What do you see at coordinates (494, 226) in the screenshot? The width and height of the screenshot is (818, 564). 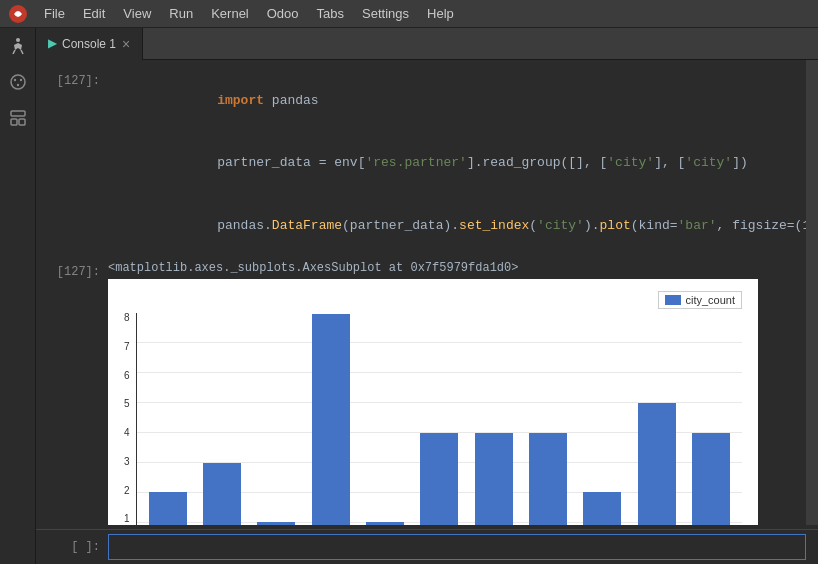 I see `fn-setindex: set_index` at bounding box center [494, 226].